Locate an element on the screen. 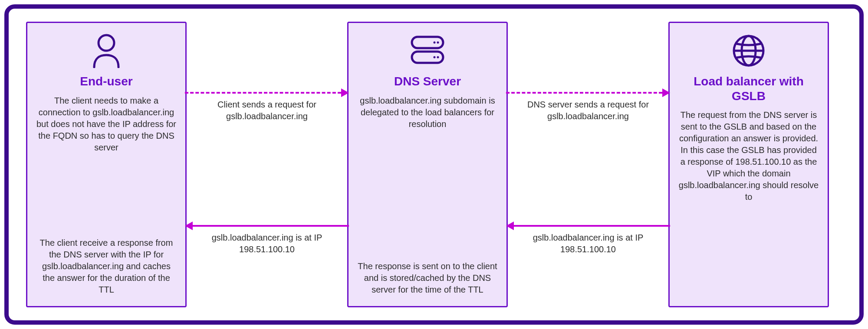 The image size is (868, 329). arrow-label-3: gslb.loadbalancer.ing is at IP 198.51.10… is located at coordinates (267, 244).